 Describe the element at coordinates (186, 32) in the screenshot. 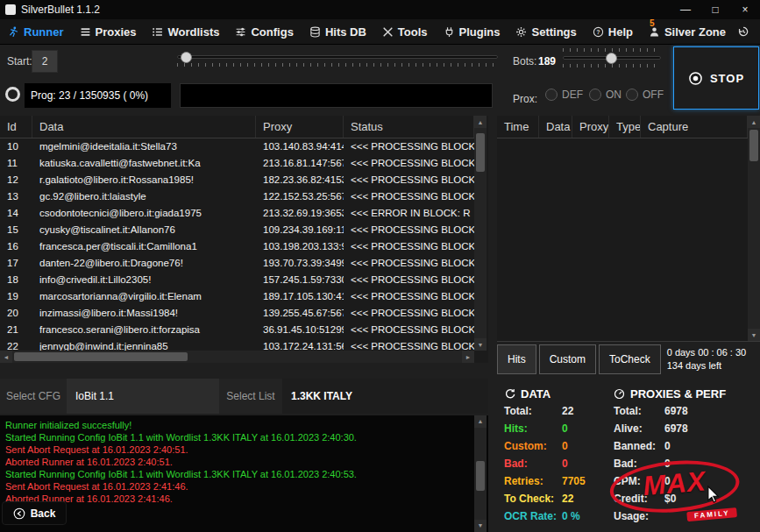

I see `nav-item-wordlists: Wordlists` at that location.